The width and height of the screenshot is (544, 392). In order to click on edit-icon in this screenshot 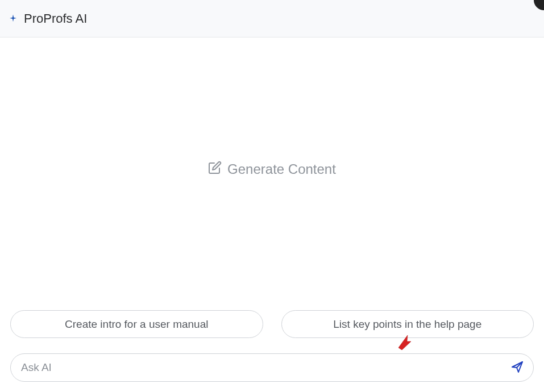, I will do `click(215, 169)`.